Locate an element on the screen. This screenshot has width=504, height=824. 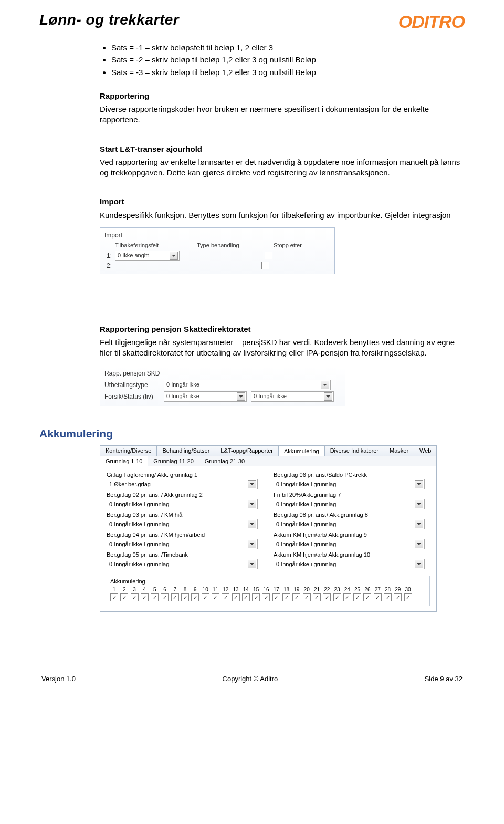
forsik-status-select-2: 0 Inngår ikke is located at coordinates (292, 397).